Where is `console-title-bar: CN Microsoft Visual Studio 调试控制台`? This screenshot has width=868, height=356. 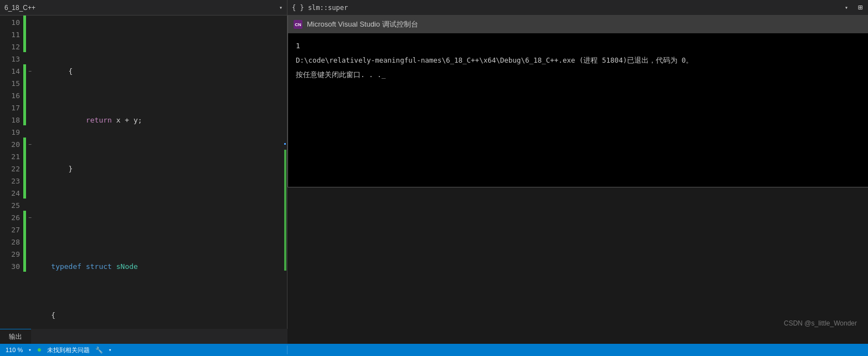
console-title-bar: CN Microsoft Visual Studio 调试控制台 is located at coordinates (578, 24).